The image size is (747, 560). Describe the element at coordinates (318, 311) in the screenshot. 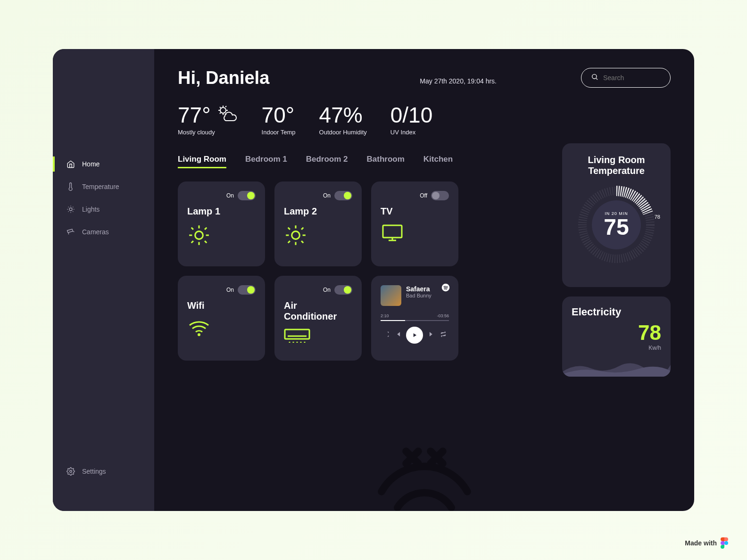

I see `ac-title: Air Conditioner` at that location.